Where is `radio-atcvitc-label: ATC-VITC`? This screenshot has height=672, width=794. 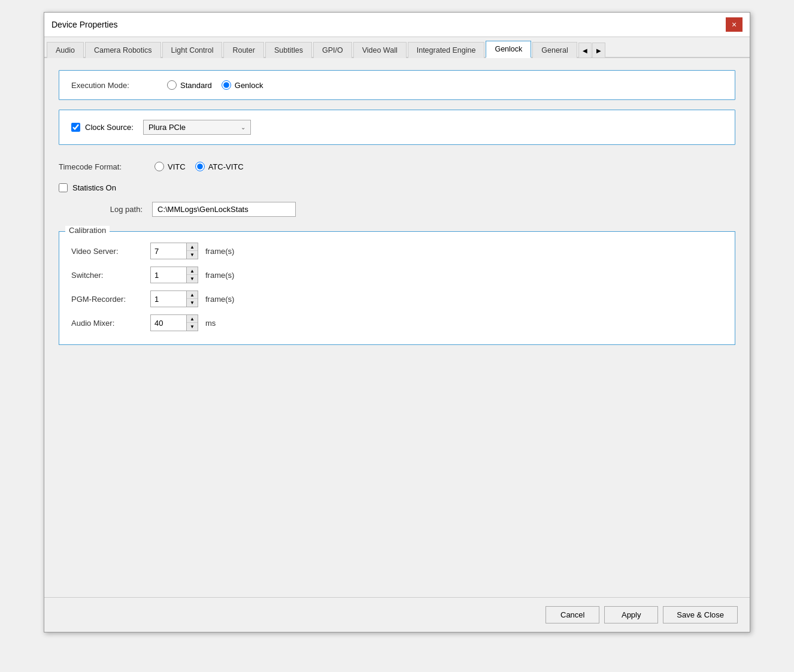
radio-atcvitc-label: ATC-VITC is located at coordinates (226, 167).